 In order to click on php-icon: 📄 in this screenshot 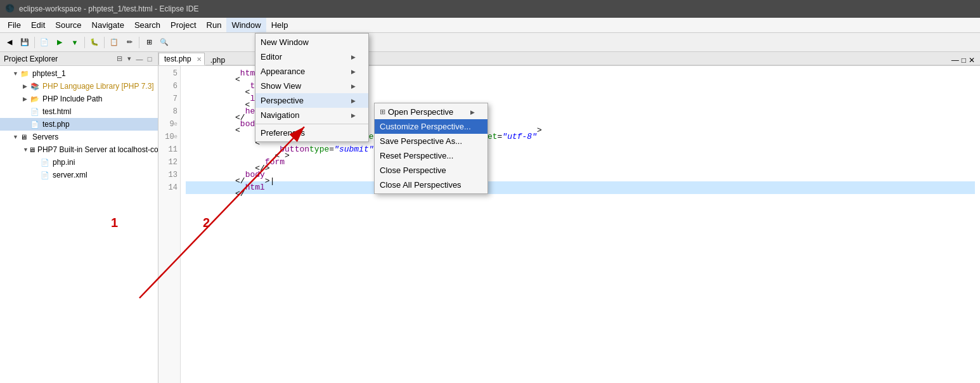, I will do `click(35, 124)`.